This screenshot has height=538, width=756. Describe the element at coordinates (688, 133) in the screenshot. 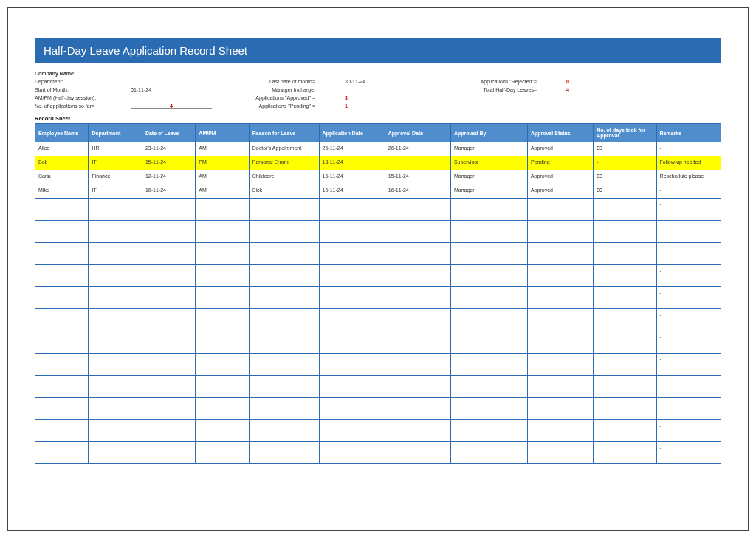

I see `th-remarks: Remarks` at that location.